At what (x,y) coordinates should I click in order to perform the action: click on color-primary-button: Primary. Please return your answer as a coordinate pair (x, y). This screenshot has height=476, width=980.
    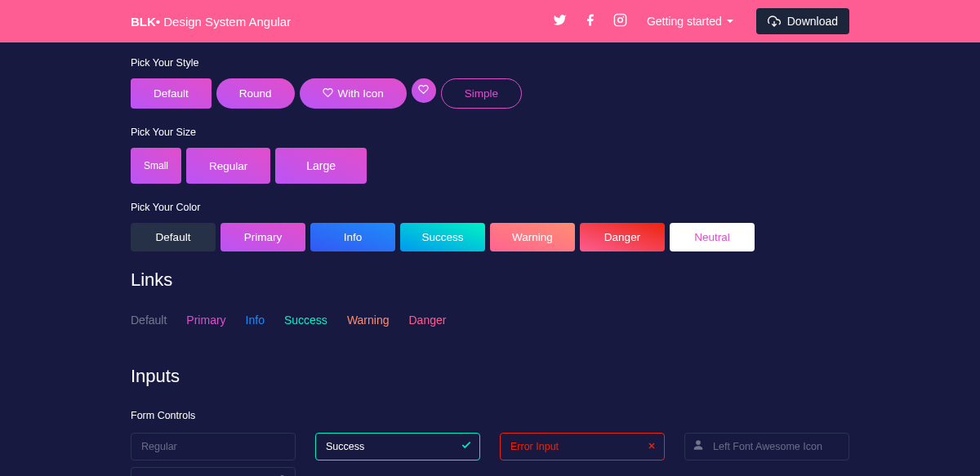
    Looking at the image, I should click on (263, 237).